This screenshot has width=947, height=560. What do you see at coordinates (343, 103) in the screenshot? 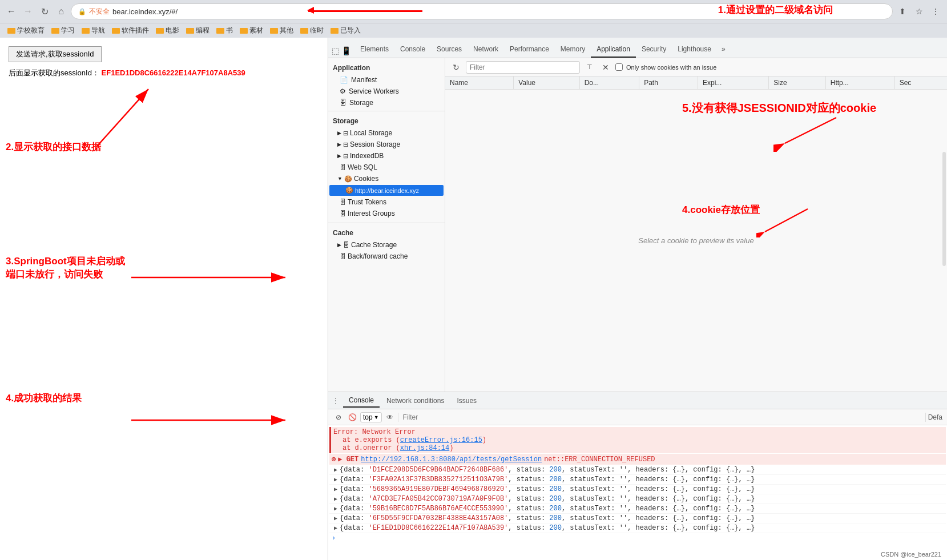
I see `storage-icon: 🗄` at bounding box center [343, 103].